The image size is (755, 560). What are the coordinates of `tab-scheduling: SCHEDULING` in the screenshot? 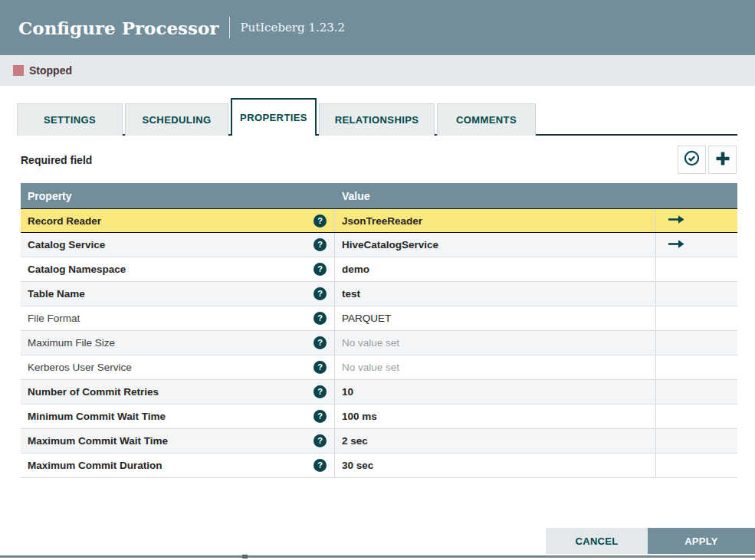 It's located at (176, 120).